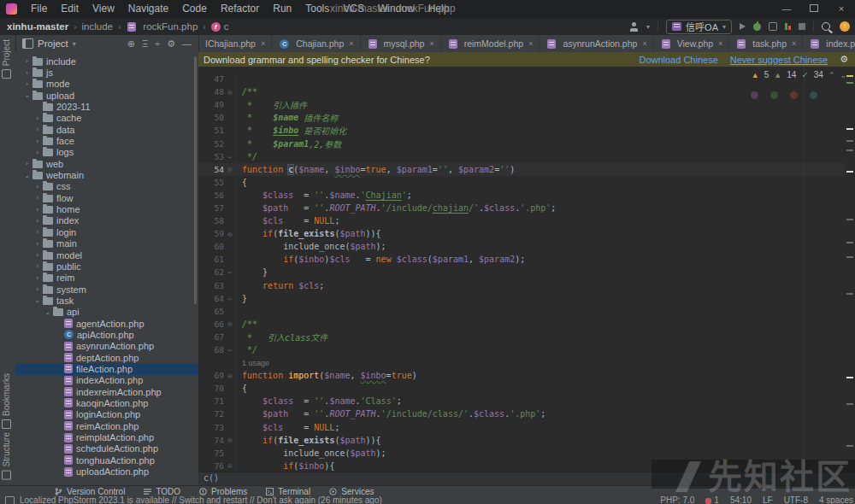 The height and width of the screenshot is (504, 855). What do you see at coordinates (107, 289) in the screenshot?
I see `tree-item-system: ›system` at bounding box center [107, 289].